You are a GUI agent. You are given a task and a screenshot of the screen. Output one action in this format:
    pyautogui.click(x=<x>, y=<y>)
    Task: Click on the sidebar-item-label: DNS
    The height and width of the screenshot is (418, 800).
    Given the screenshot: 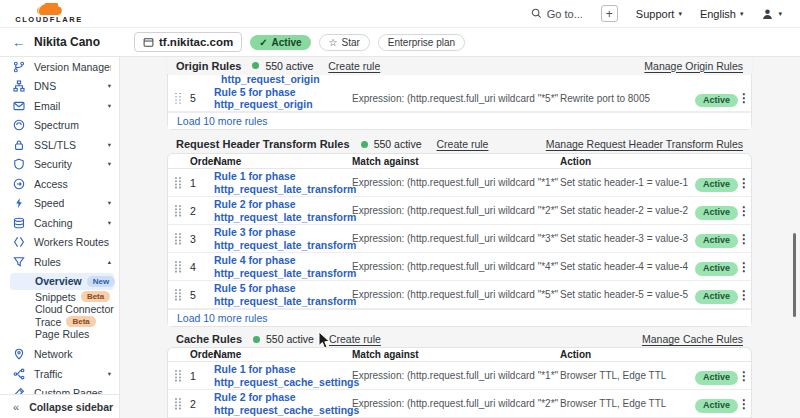 What is the action you would take?
    pyautogui.click(x=45, y=86)
    